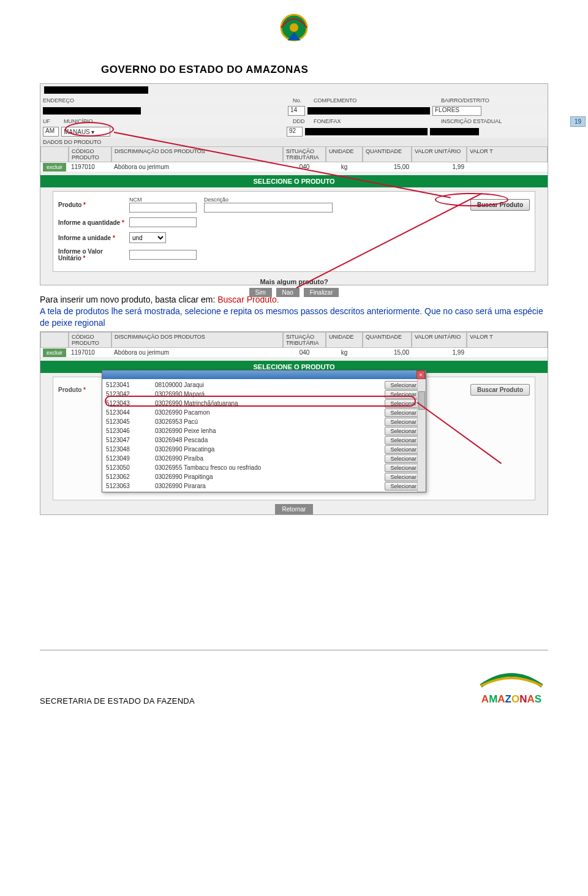  Describe the element at coordinates (264, 435) in the screenshot. I see `popup-body: 512304108109000 JaraquiSelecionar5123042…` at that location.